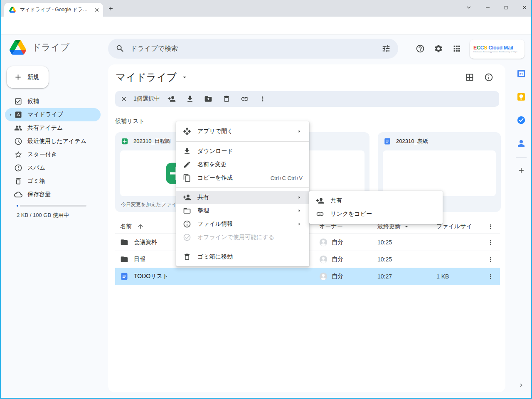  I want to click on open-with-icon, so click(187, 131).